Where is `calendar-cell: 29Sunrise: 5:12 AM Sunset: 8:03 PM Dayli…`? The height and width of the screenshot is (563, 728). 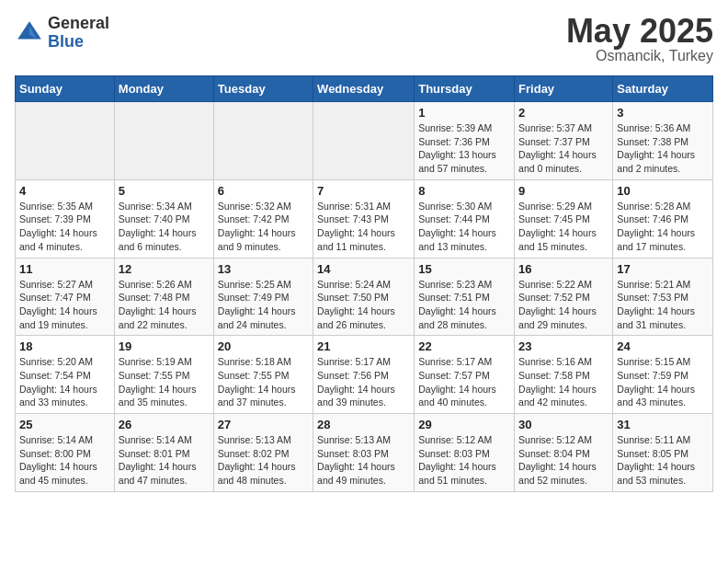 calendar-cell: 29Sunrise: 5:12 AM Sunset: 8:03 PM Dayli… is located at coordinates (465, 453).